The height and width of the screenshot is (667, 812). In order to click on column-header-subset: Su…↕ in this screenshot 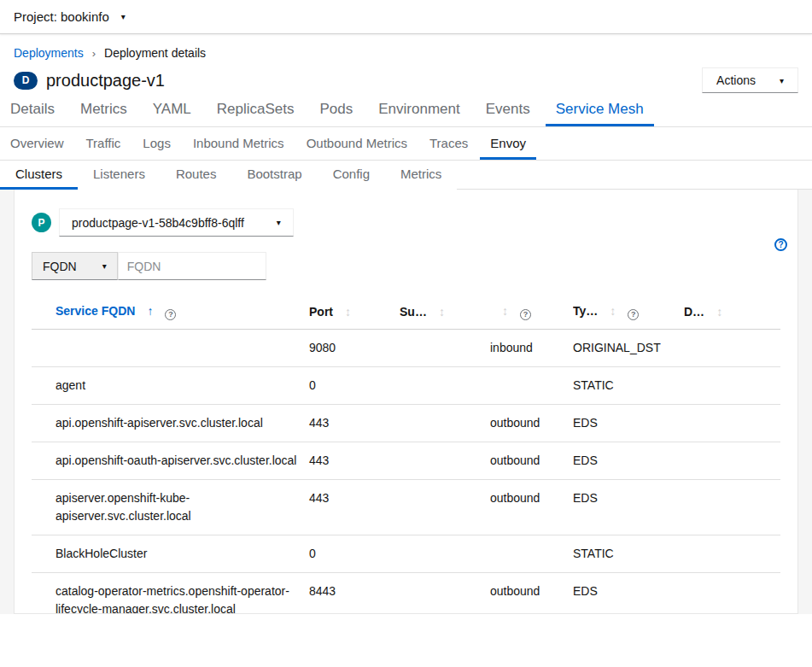, I will do `click(445, 313)`.